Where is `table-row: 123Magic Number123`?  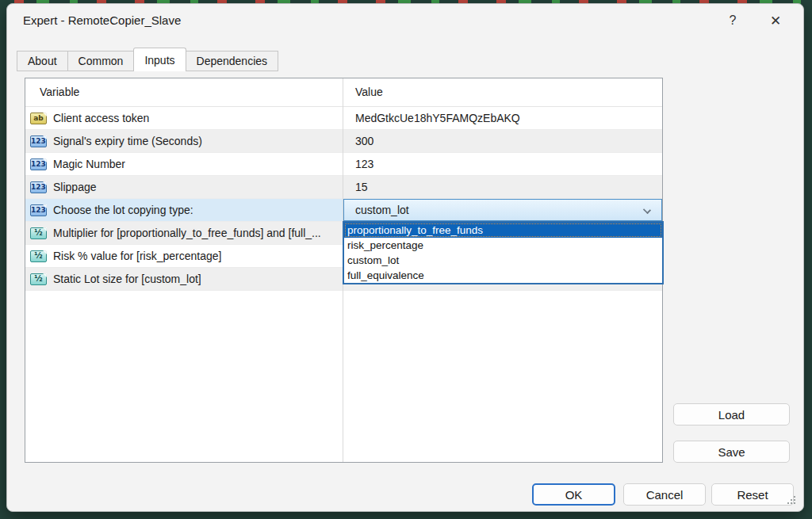 table-row: 123Magic Number123 is located at coordinates (344, 165).